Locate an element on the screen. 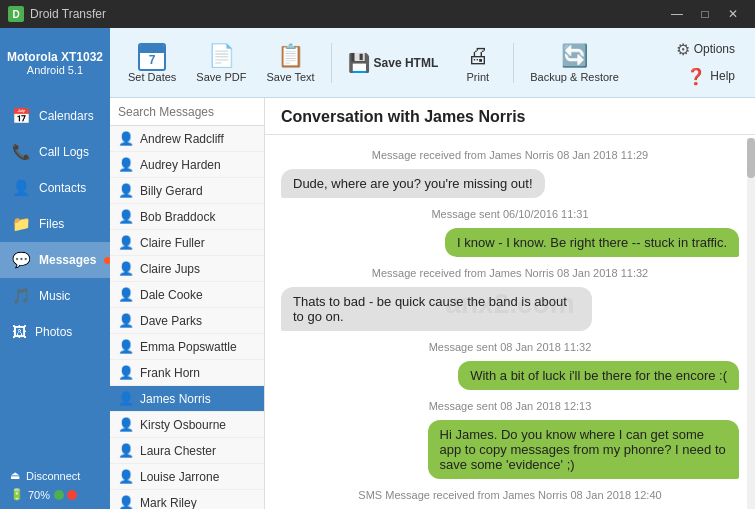  app-icon: D is located at coordinates (16, 14).